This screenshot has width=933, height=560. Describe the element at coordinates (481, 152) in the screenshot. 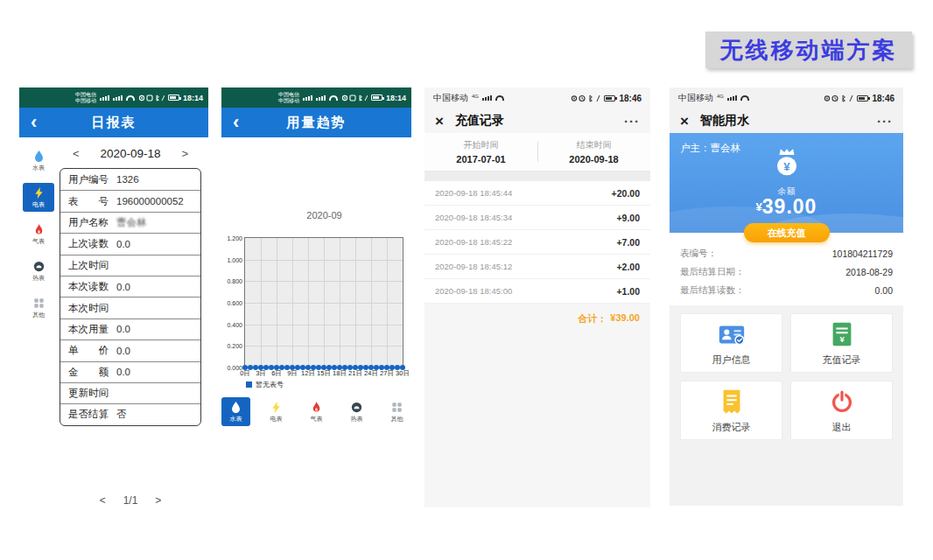

I see `start-date-picker: 开始时间 2017-07-01` at that location.